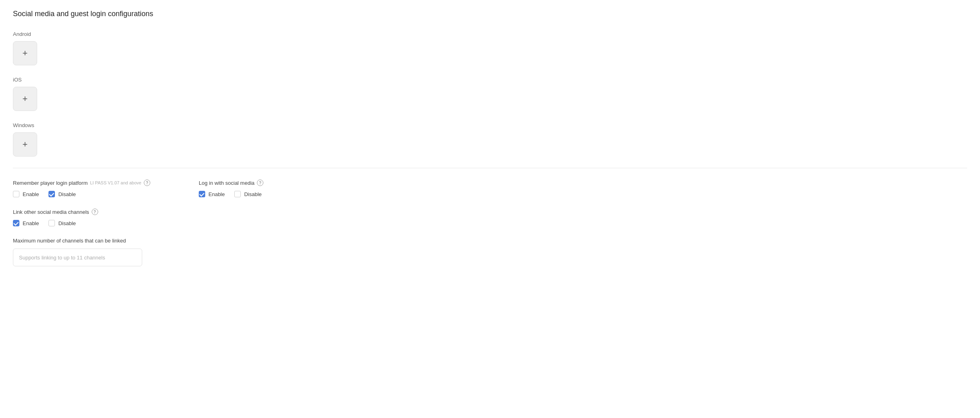  What do you see at coordinates (69, 240) in the screenshot?
I see `max-channels-label: Maximum number of channels that can be l…` at bounding box center [69, 240].